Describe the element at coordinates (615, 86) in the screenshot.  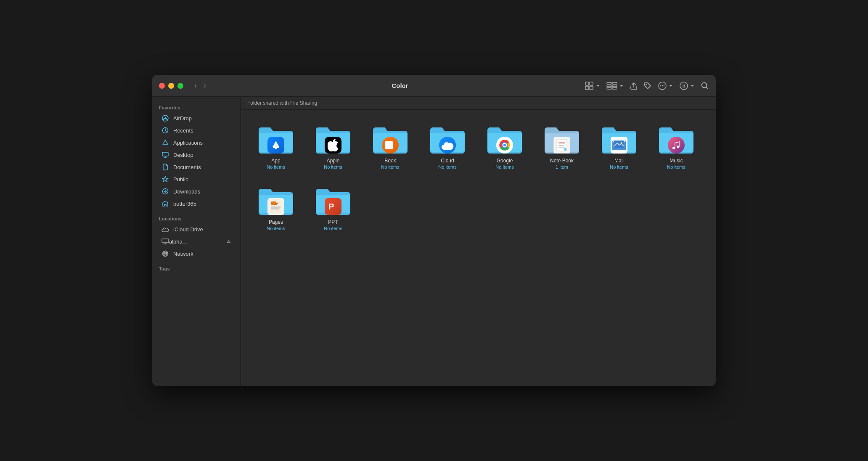
I see `view-list-icon` at that location.